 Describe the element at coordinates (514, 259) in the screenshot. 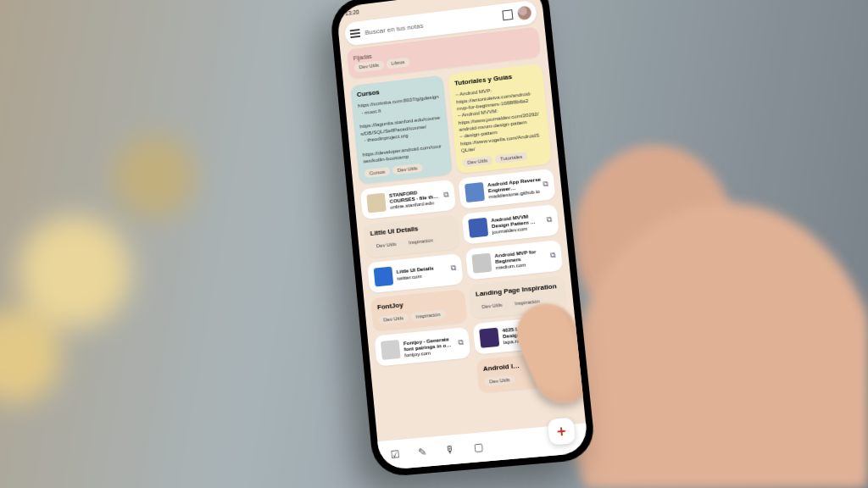

I see `note-card: Android MVP for Beginnersmedium.com ⧉` at that location.